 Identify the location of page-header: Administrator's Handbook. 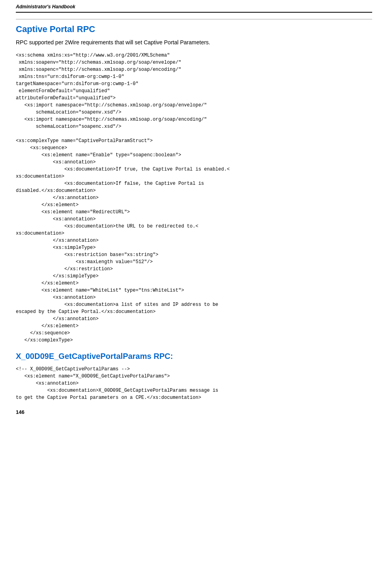
(194, 6).